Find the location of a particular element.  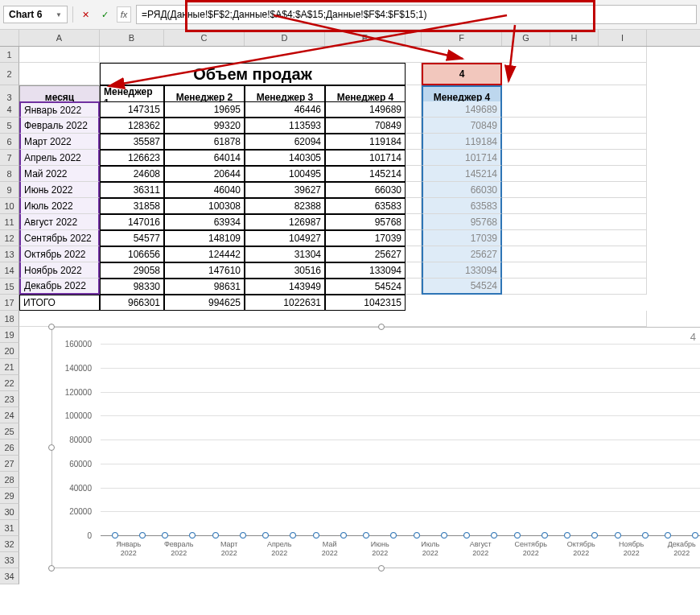

cancel-formula-button: ✕ is located at coordinates (85, 14).